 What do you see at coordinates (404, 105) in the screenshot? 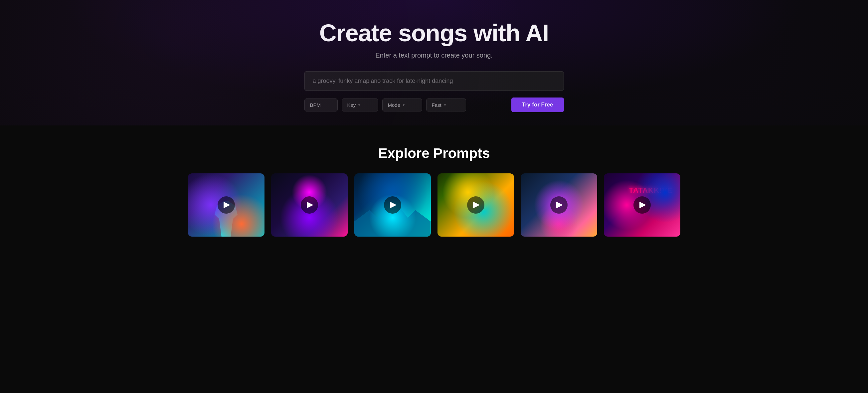
I see `mode-chevron-icon: ▾` at bounding box center [404, 105].